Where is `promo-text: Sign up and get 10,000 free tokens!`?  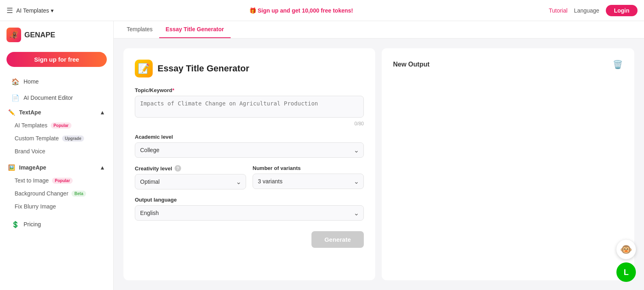 promo-text: Sign up and get 10,000 free tokens! is located at coordinates (305, 11).